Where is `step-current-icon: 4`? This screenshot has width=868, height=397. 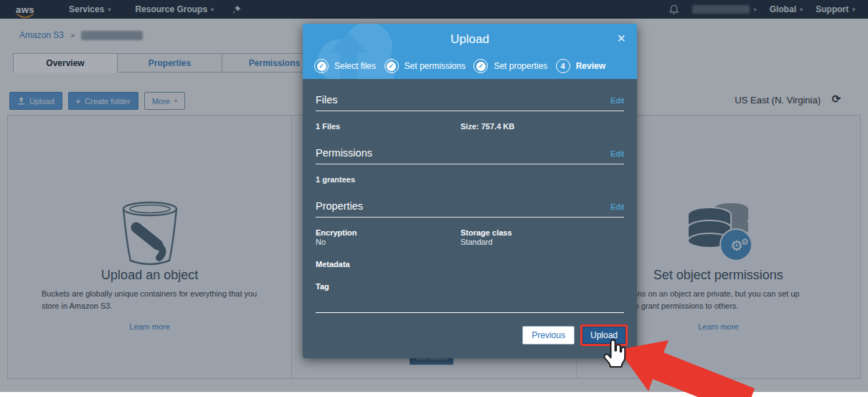 step-current-icon: 4 is located at coordinates (563, 66).